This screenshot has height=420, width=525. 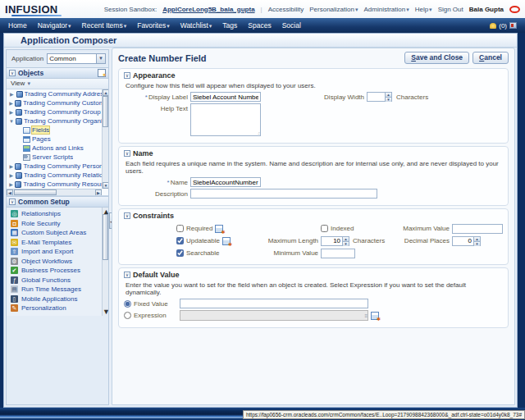 What do you see at coordinates (105, 25) in the screenshot?
I see `nav-recent-items: Recent Items▾` at bounding box center [105, 25].